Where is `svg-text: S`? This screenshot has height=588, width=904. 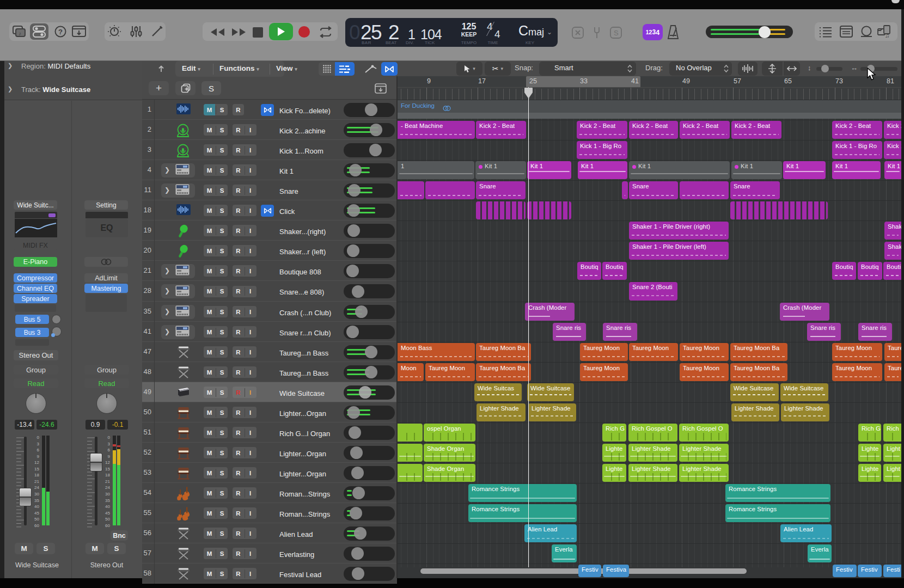
svg-text: S is located at coordinates (616, 33).